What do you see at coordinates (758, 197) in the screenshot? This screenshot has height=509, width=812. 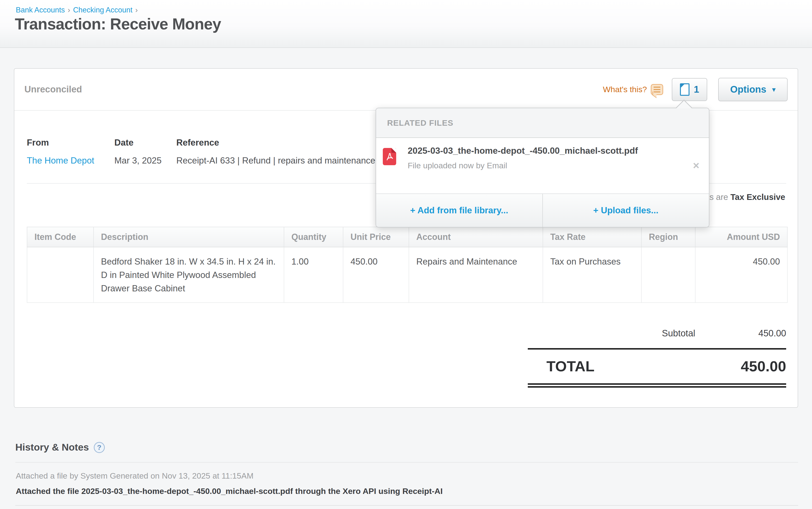 I see `tax-mode-value: Tax Exclusive` at bounding box center [758, 197].